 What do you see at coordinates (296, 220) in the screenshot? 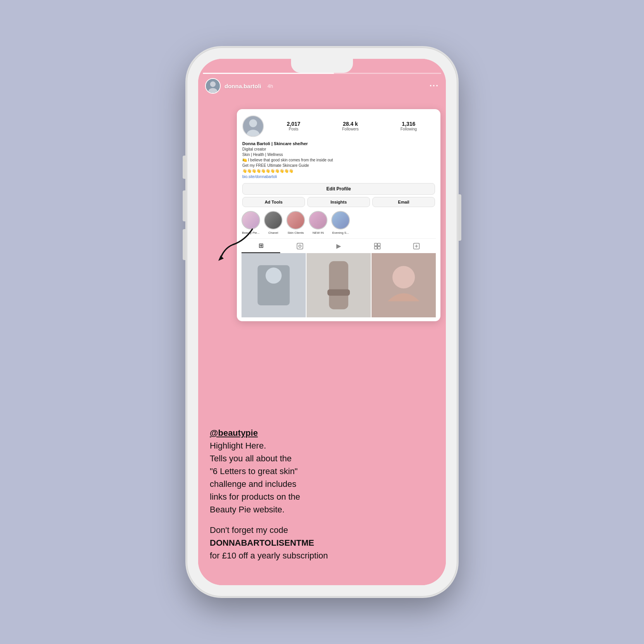
I see `highlight-circle-skin` at bounding box center [296, 220].